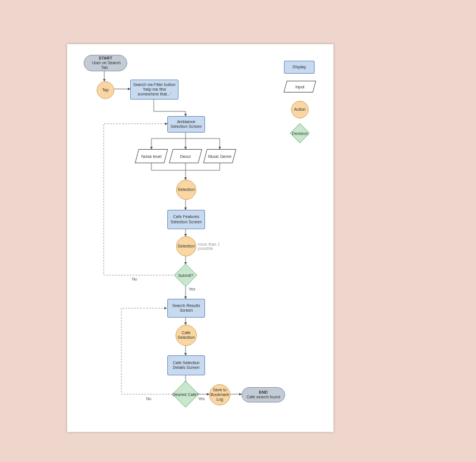  What do you see at coordinates (186, 246) in the screenshot?
I see `selection2-label: Selection` at bounding box center [186, 246].